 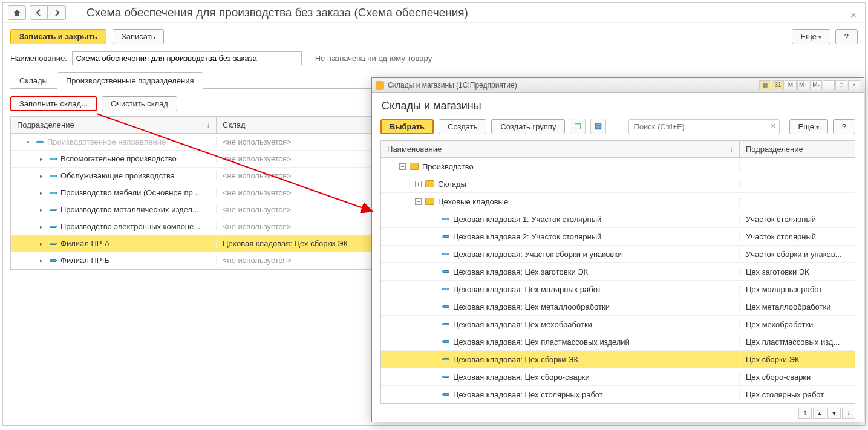 I want to click on modal-col-dept: Подразделение, so click(x=797, y=149).